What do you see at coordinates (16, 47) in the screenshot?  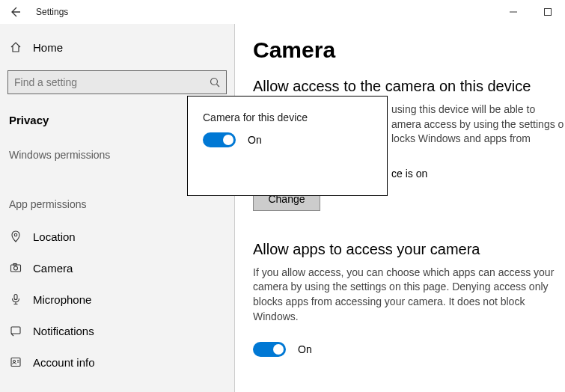 I see `home-icon` at bounding box center [16, 47].